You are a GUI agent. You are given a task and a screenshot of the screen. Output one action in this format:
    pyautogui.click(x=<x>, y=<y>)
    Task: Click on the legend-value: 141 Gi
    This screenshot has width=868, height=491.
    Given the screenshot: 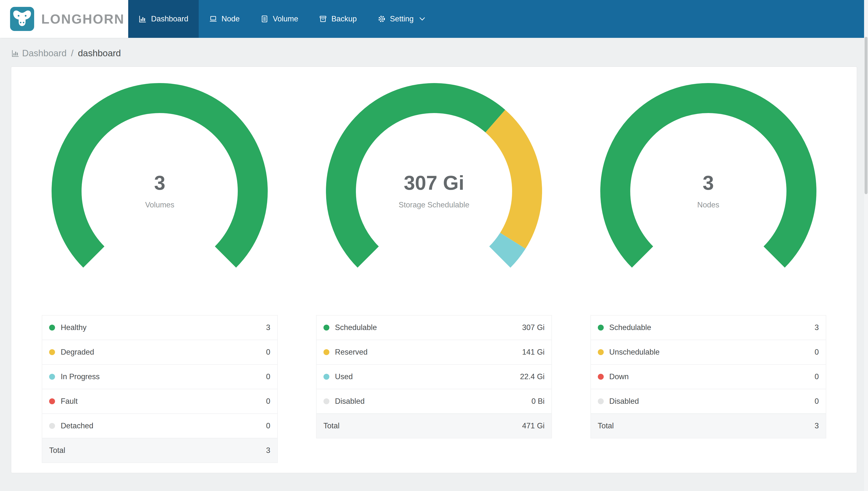 What is the action you would take?
    pyautogui.click(x=533, y=352)
    